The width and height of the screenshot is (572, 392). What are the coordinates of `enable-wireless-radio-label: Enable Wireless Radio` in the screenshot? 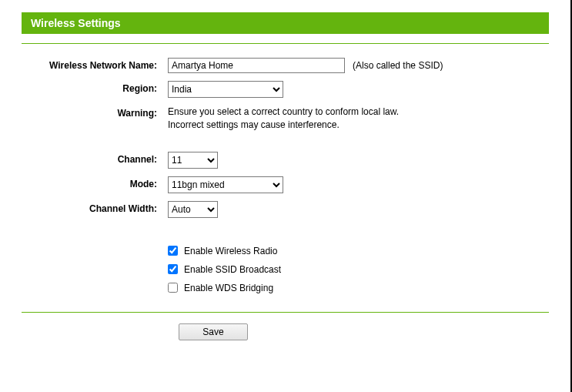 It's located at (231, 251).